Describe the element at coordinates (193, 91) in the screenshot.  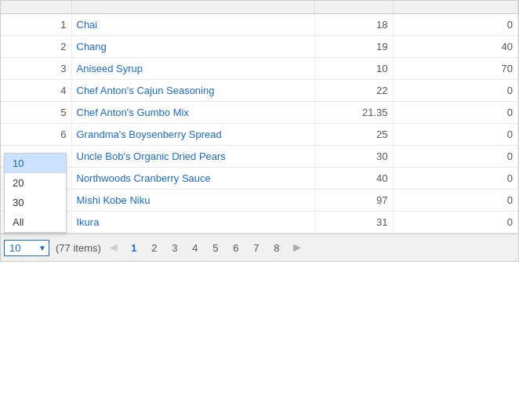
I see `cell-name: Chef Anton's Cajun Seasoning` at that location.